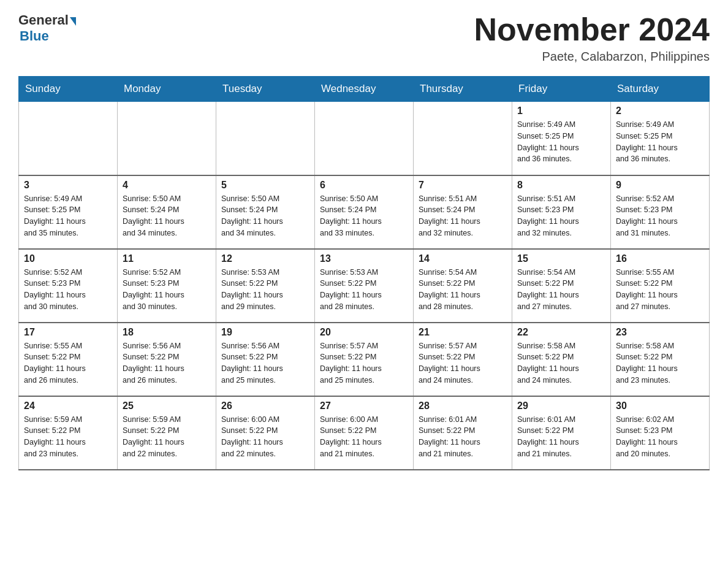  What do you see at coordinates (661, 359) in the screenshot?
I see `calendar-cell: 23Sunrise: 5:58 AM Sunset: 5:22 PM Dayli…` at bounding box center [661, 359].